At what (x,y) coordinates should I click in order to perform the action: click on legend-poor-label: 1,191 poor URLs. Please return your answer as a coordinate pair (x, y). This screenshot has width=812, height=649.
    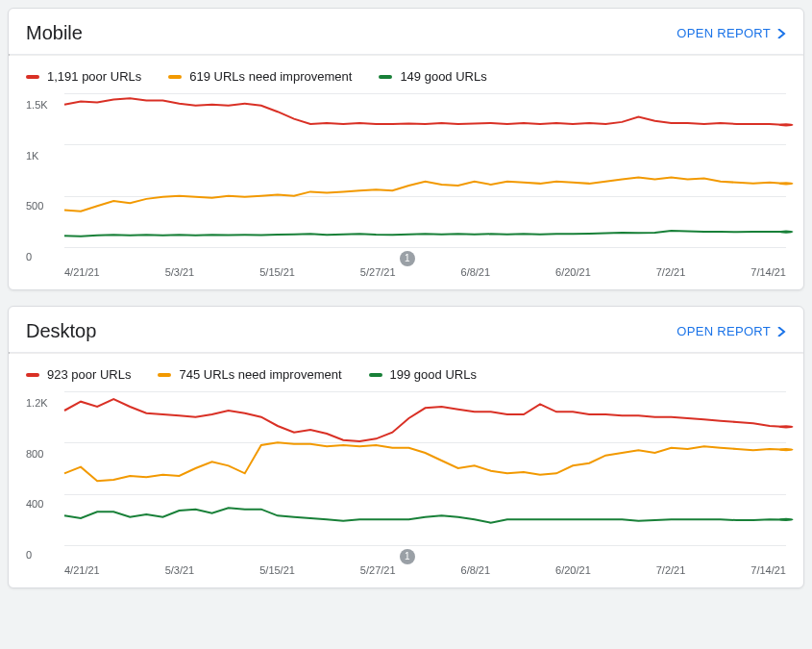
    Looking at the image, I should click on (94, 77).